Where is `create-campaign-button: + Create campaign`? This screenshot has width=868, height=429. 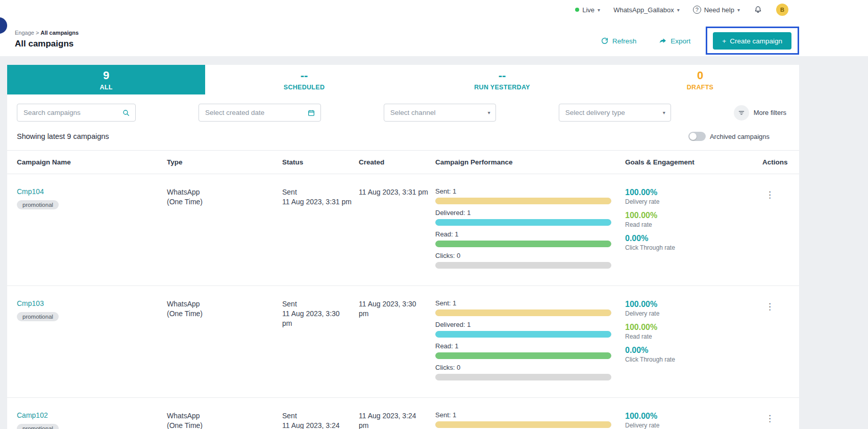 create-campaign-button: + Create campaign is located at coordinates (752, 41).